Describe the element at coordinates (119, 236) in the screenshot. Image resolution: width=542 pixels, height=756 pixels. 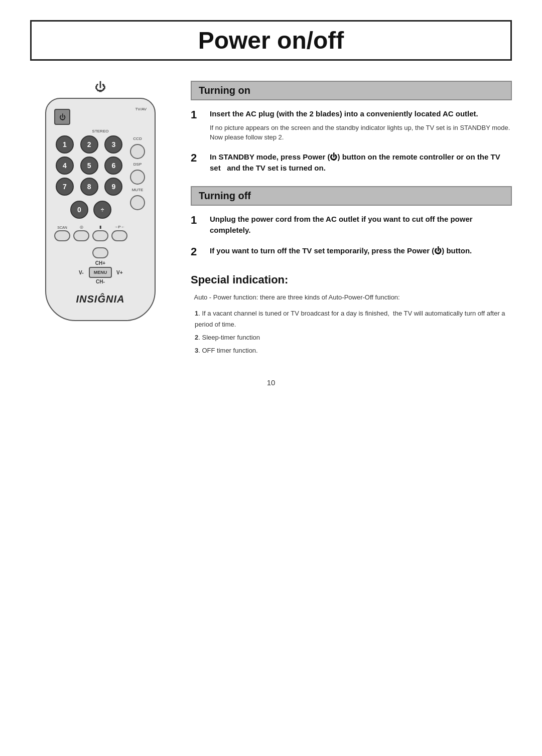
I see `pip-button` at that location.